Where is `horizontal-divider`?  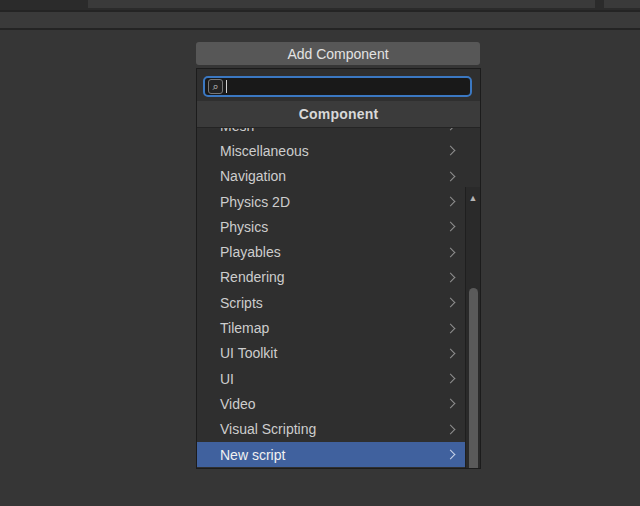
horizontal-divider is located at coordinates (320, 29).